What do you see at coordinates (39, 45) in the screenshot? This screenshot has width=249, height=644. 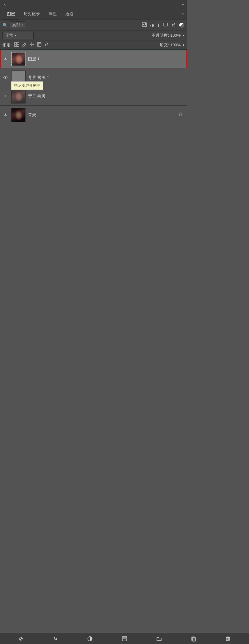 I see `lock-artboard-icon` at bounding box center [39, 45].